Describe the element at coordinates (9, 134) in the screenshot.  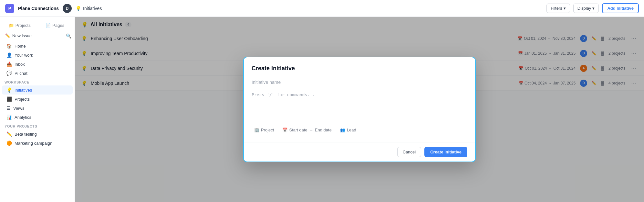
I see `pencil-icon: ✏️` at that location.